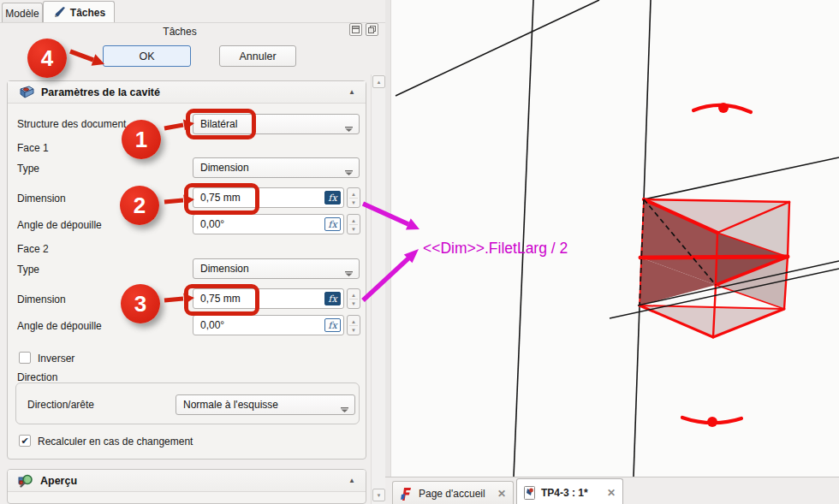 Image resolution: width=839 pixels, height=504 pixels. What do you see at coordinates (180, 32) in the screenshot?
I see `panel-title: Tâches` at bounding box center [180, 32].